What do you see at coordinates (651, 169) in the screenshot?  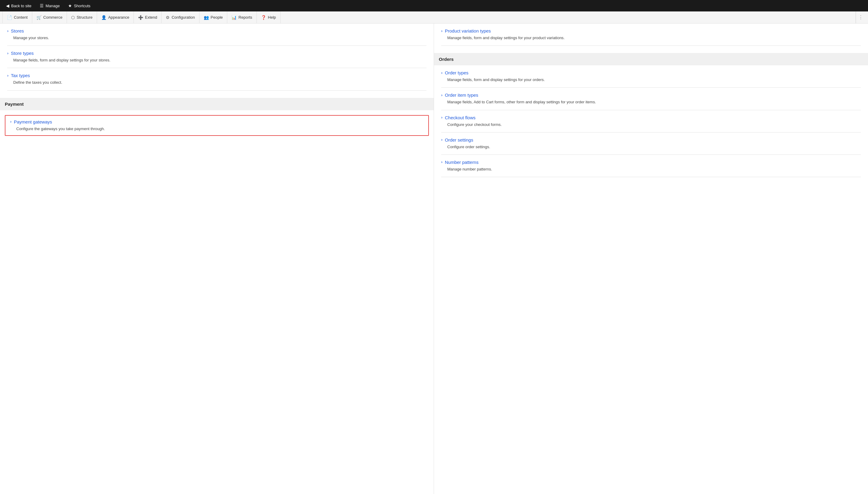 I see `number-patterns-desc: Manage number patterns.` at bounding box center [651, 169].